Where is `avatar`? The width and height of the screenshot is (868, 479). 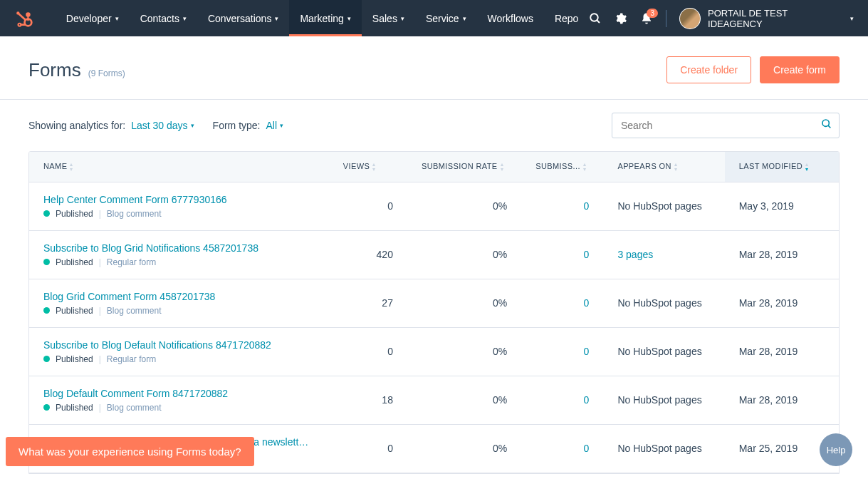
avatar is located at coordinates (690, 19).